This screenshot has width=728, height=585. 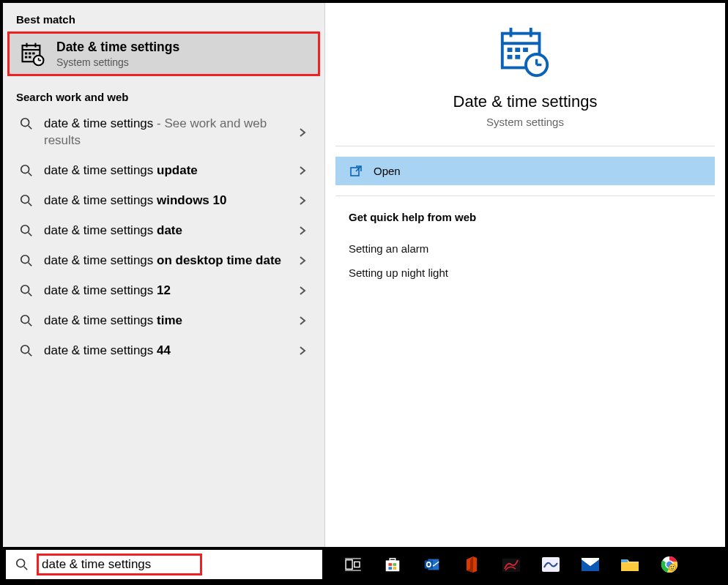 I want to click on preview-subtitle: System settings, so click(x=525, y=122).